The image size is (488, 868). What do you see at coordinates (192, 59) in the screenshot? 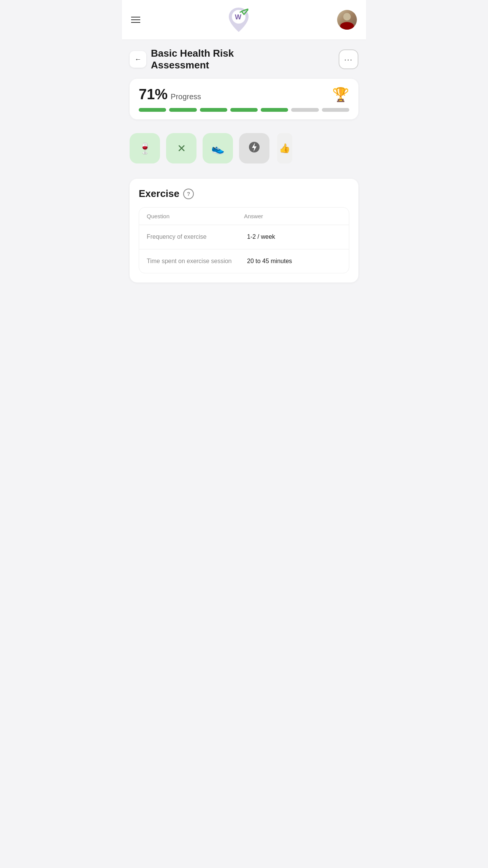
I see `page-title-text: Basic Health Risk Assessment` at bounding box center [192, 59].